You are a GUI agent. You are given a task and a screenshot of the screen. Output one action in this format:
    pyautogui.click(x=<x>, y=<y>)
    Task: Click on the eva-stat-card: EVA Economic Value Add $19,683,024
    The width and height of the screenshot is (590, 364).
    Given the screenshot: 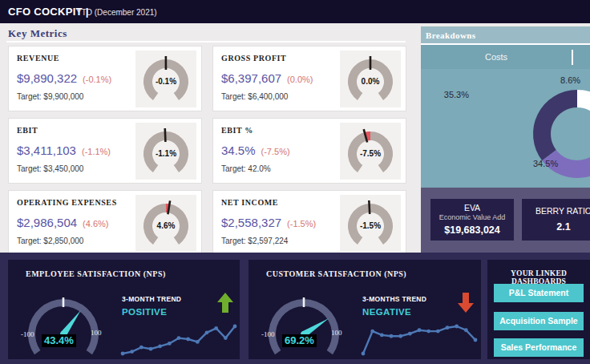 What is the action you would take?
    pyautogui.click(x=472, y=220)
    